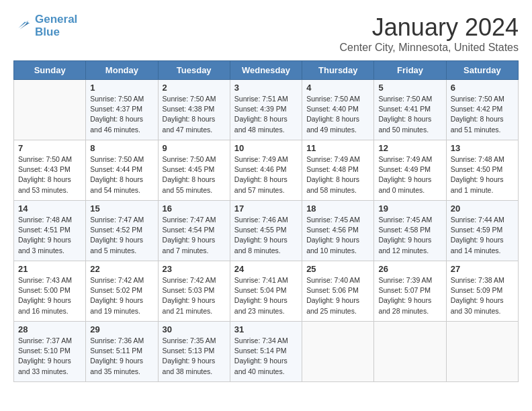  Describe the element at coordinates (482, 171) in the screenshot. I see `calendar-cell: 13Sunrise: 7:48 AM Sunset: 4:50 PM Dayli…` at that location.